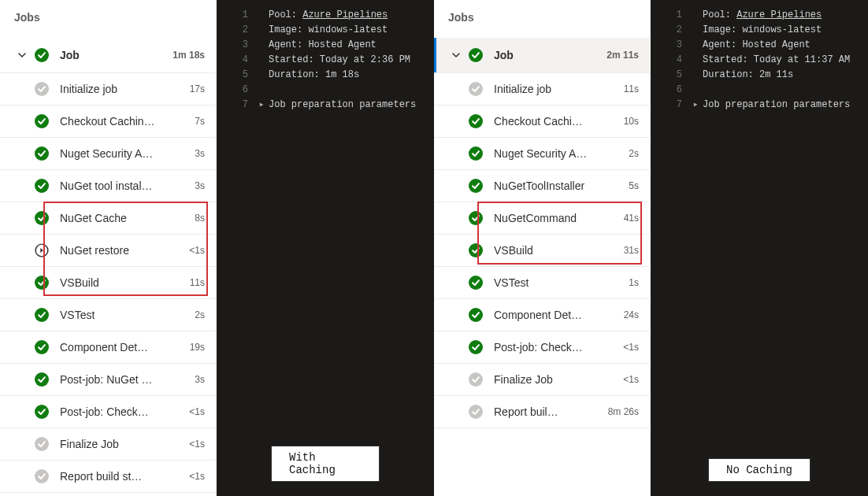 The image size is (868, 496). What do you see at coordinates (536, 218) in the screenshot?
I see `step-name: NuGetCommand` at bounding box center [536, 218].